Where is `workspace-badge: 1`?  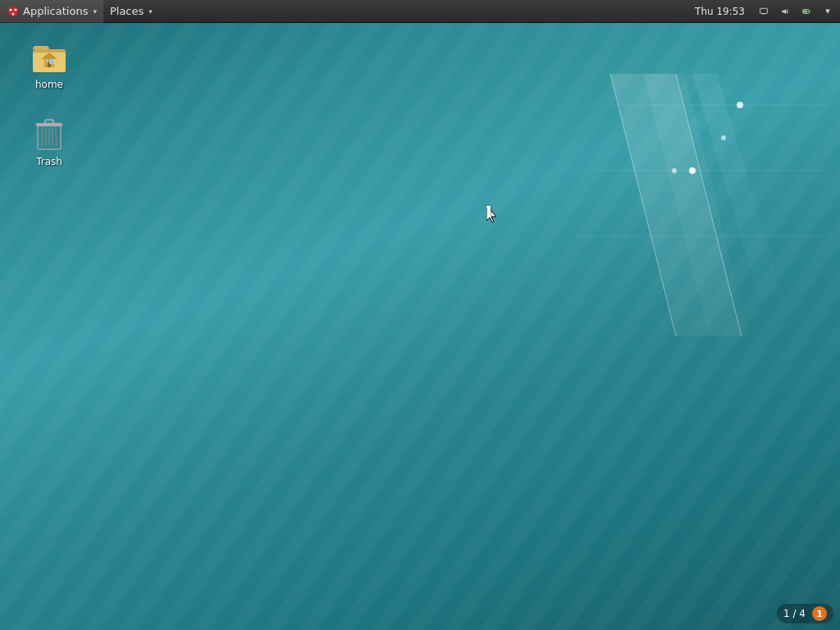 workspace-badge: 1 is located at coordinates (819, 614).